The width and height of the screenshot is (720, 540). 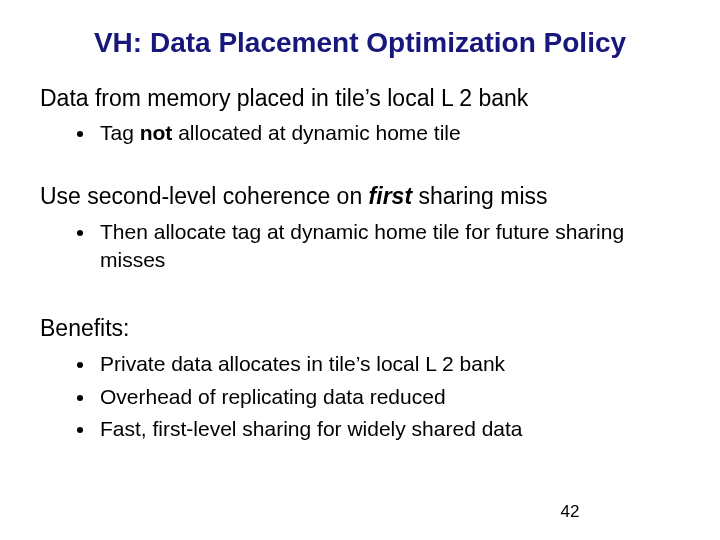 I want to click on bold-not: not, so click(x=156, y=132).